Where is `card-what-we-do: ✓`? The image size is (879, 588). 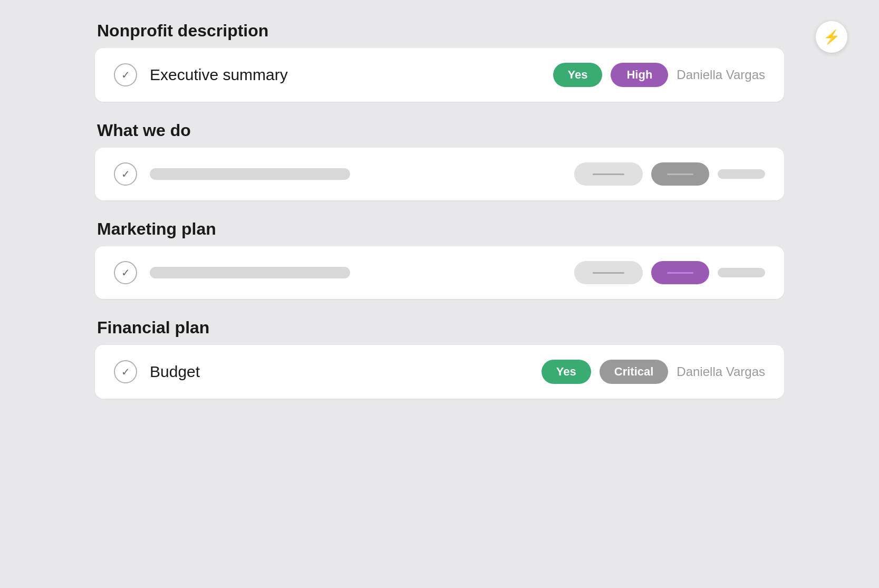 card-what-we-do: ✓ is located at coordinates (440, 174).